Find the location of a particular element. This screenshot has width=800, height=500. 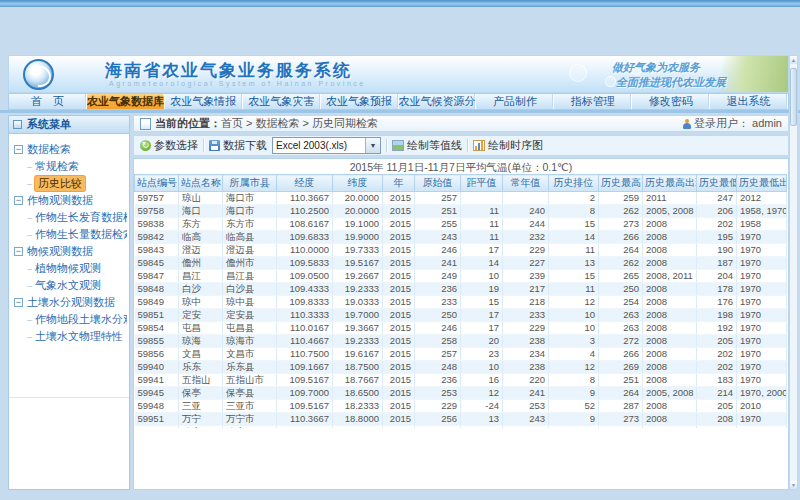

sidebar-group-3: −土壤水分观测数据 is located at coordinates (70, 302).